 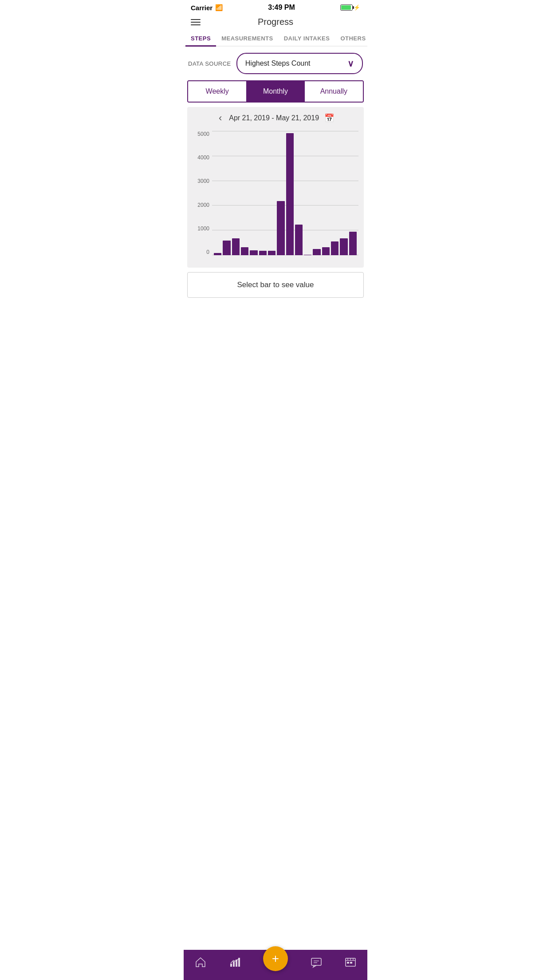 I want to click on calendar-icon: 📅, so click(x=329, y=118).